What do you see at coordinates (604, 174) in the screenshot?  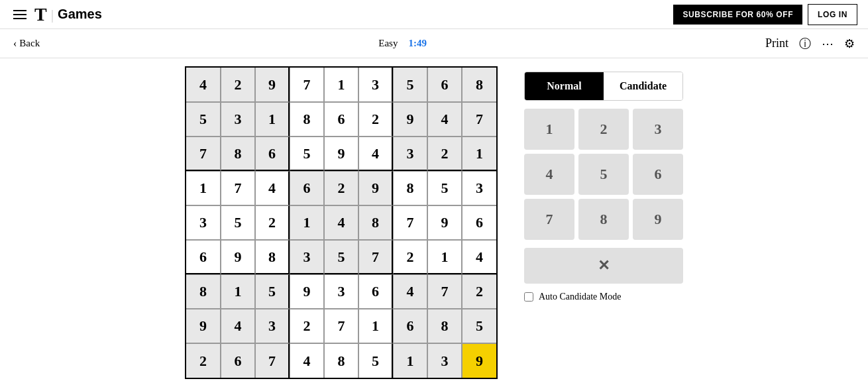 I see `numpad-button-5: 5` at bounding box center [604, 174].